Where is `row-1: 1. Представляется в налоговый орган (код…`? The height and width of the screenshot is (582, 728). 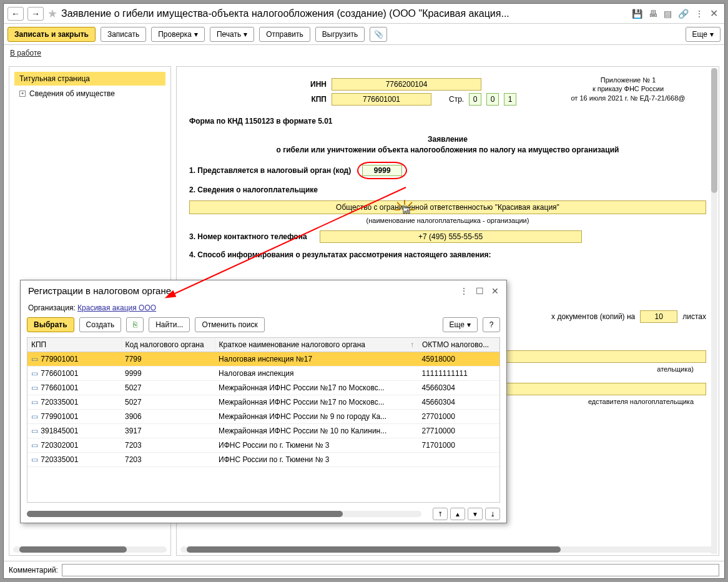
row-1: 1. Представляется в налоговый орган (код… is located at coordinates (448, 170).